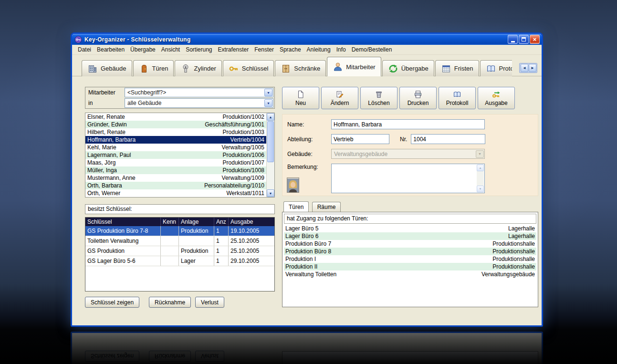 The height and width of the screenshot is (364, 617). I want to click on scroll-down-icon: ▼, so click(271, 193).